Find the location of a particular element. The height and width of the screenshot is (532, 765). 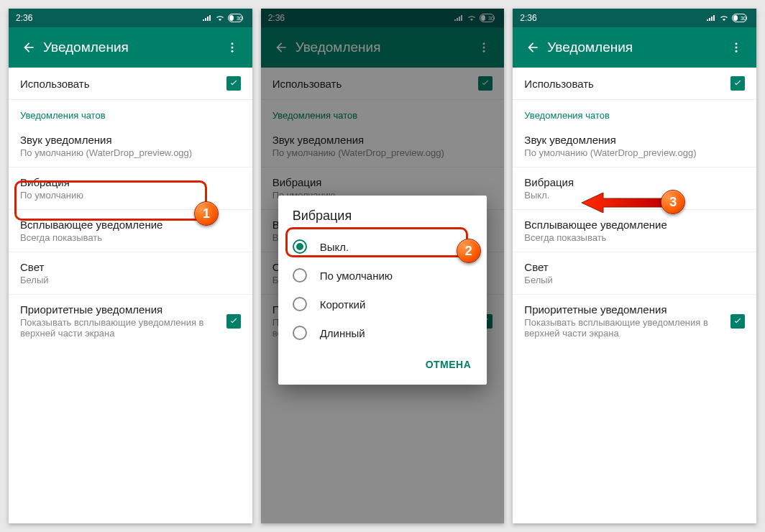

row-sub: По умолчанию is located at coordinates (131, 196).